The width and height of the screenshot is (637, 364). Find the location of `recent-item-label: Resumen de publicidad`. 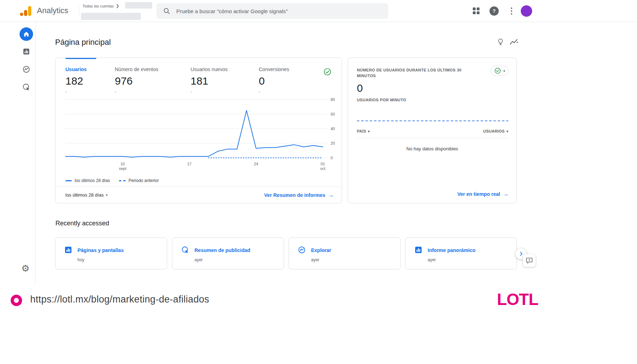

recent-item-label: Resumen de publicidad is located at coordinates (223, 250).